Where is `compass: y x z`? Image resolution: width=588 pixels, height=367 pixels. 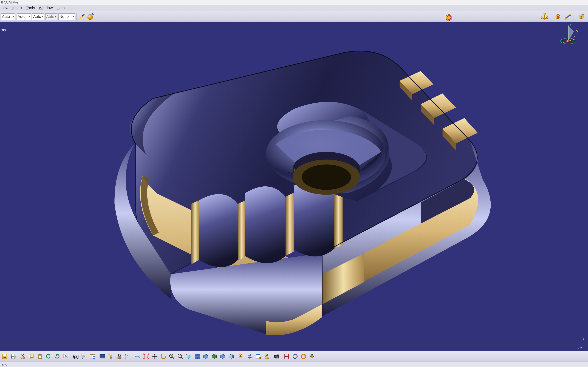
compass: y x z is located at coordinates (569, 36).